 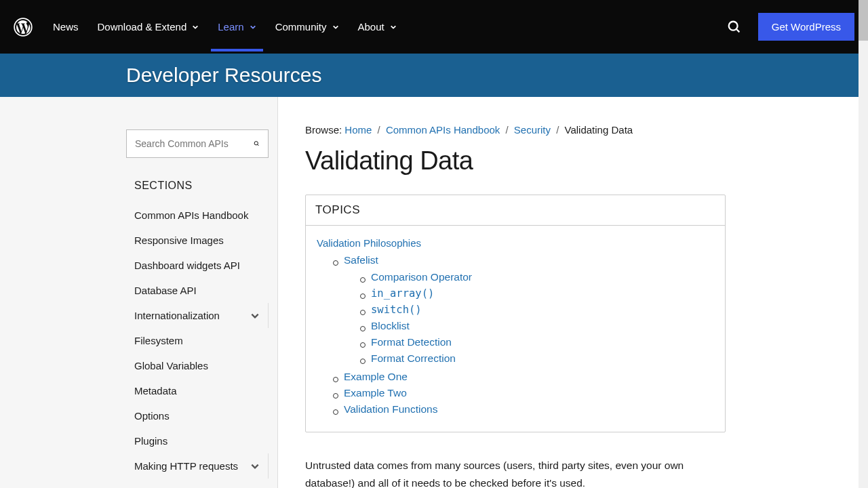 What do you see at coordinates (197, 340) in the screenshot?
I see `sidebar-item-filesystem: Filesystem` at bounding box center [197, 340].